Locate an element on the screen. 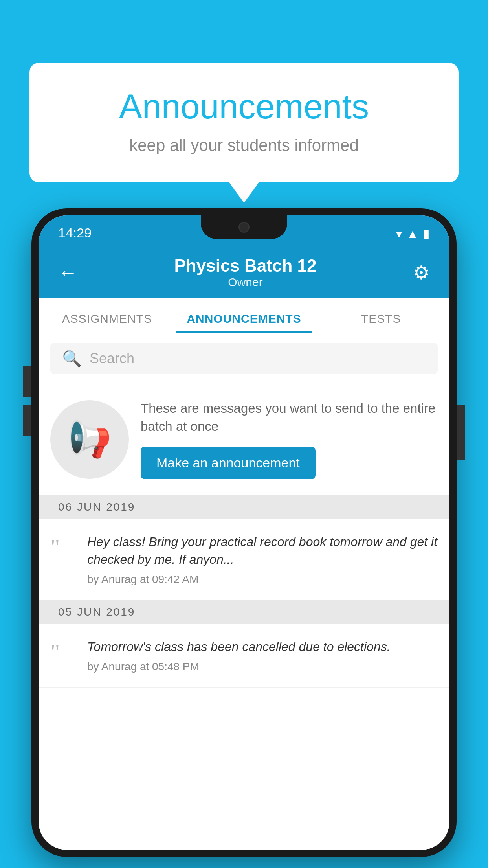 This screenshot has width=488, height=868. announcement-content-2: Tomorrow's class has been cancelled due … is located at coordinates (262, 656).